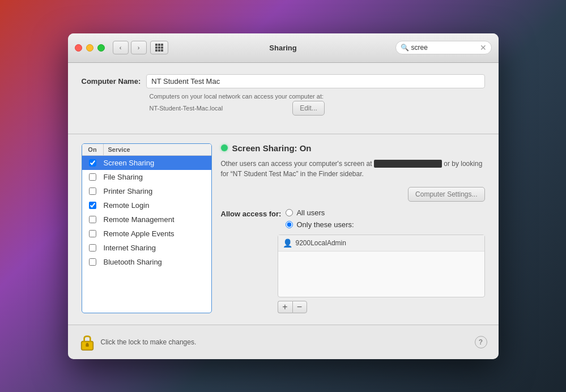 This screenshot has width=566, height=392. Describe the element at coordinates (93, 163) in the screenshot. I see `screen-sharing-checkbox` at that location.